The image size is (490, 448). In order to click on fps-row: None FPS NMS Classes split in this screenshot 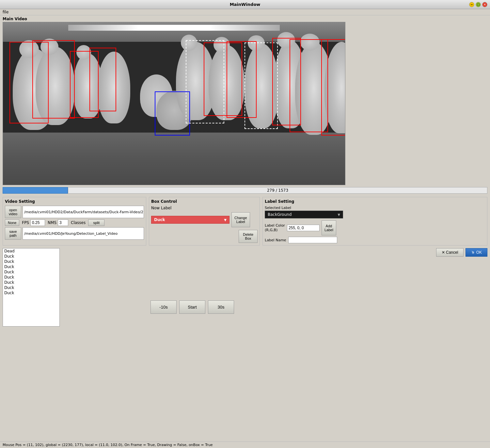, I will do `click(74, 223)`.